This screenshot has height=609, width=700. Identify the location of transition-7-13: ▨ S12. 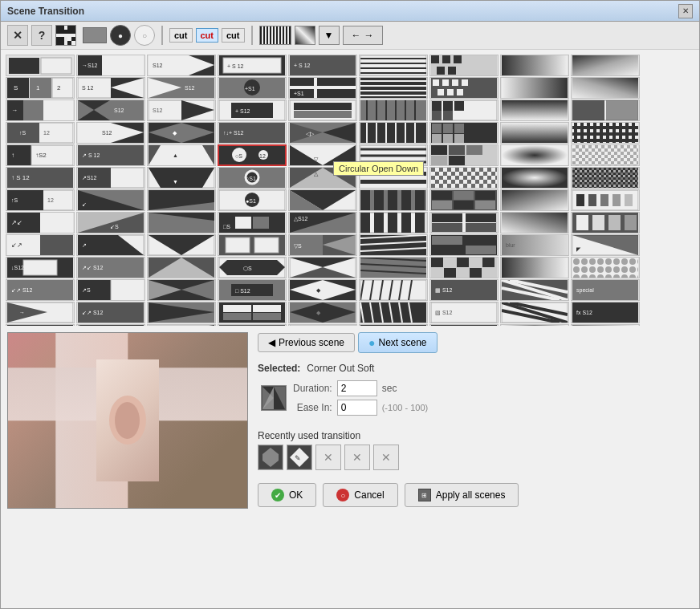
(464, 325).